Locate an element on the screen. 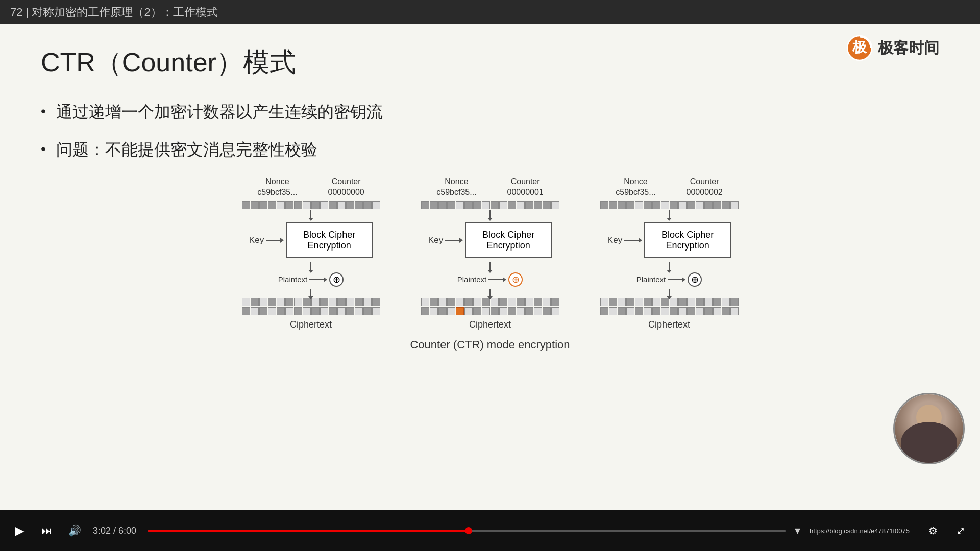 This screenshot has height=551, width=980. nonce-label-3: Noncec59bcf35... is located at coordinates (635, 187).